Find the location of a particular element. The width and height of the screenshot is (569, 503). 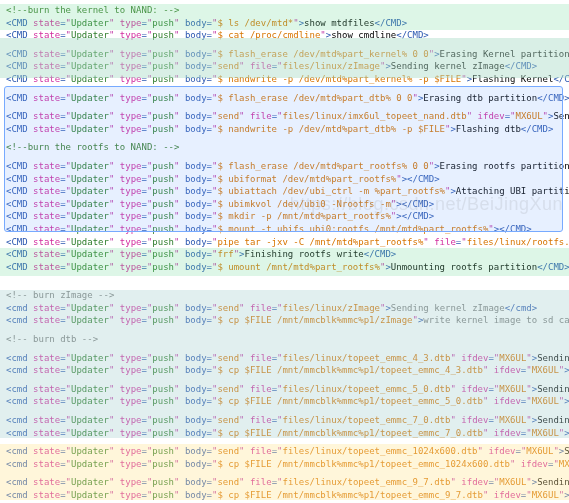

code-line: <CMD state="Updater" type="push" body="f… is located at coordinates (284, 254).